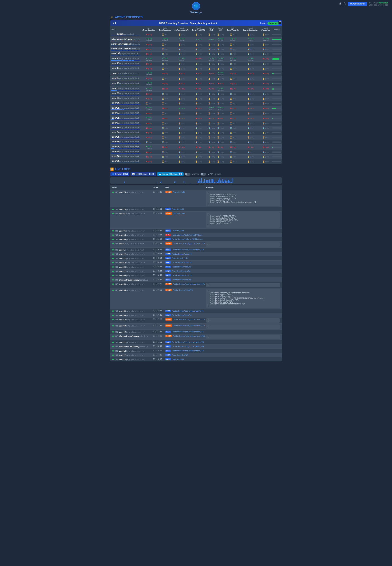 Image resolution: width=392 pixels, height=566 pixels. What do you see at coordinates (196, 45) in the screenshot?
I see `score-row: aurelien.thirion@circl.lu✖(+10)⏳(+20)⏳(+…` at bounding box center [196, 45].